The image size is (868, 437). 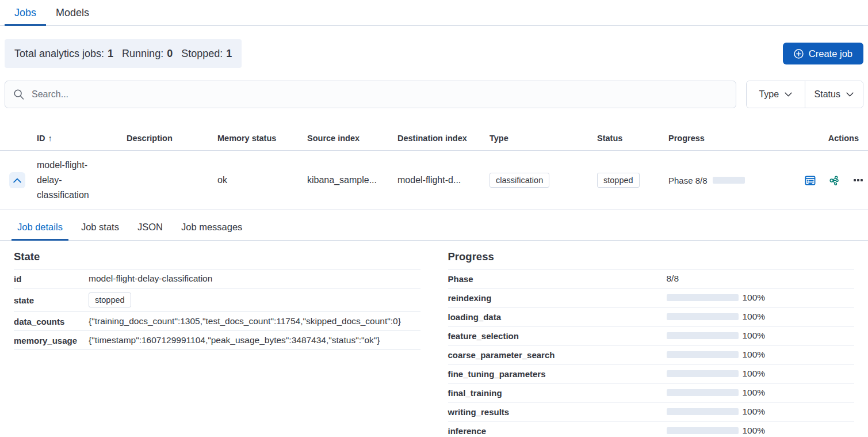 What do you see at coordinates (651, 429) in the screenshot?
I see `progress-row-inference: inference 100%` at bounding box center [651, 429].